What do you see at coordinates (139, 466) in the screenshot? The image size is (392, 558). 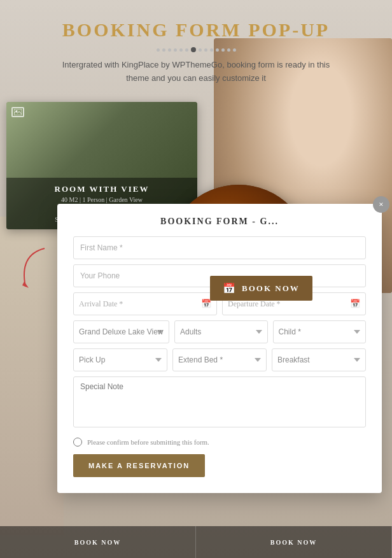 I see `make-reservation-button: MAKE A RESERVATION` at bounding box center [139, 466].